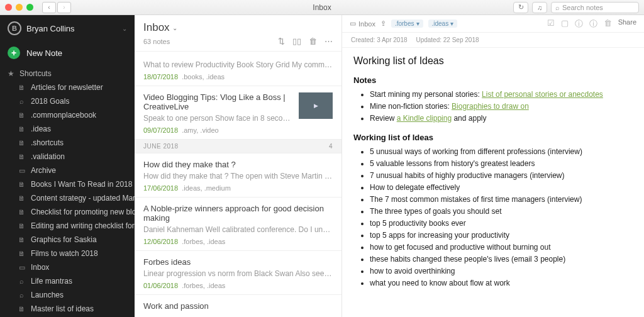  What do you see at coordinates (238, 165) in the screenshot?
I see `note-item-title: How did they make that ?` at bounding box center [238, 165].